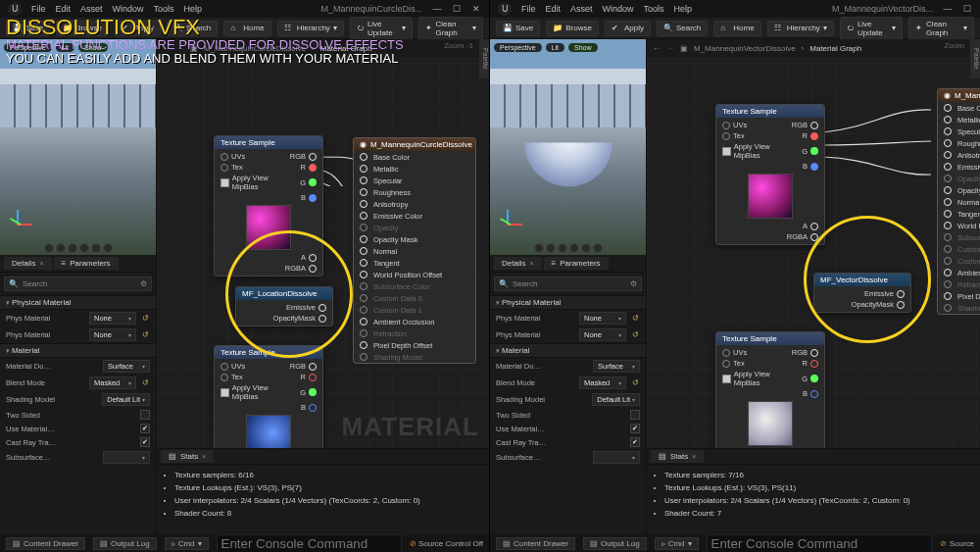 This screenshot has width=980, height=552. I want to click on save-button: 💾Save, so click(517, 28).